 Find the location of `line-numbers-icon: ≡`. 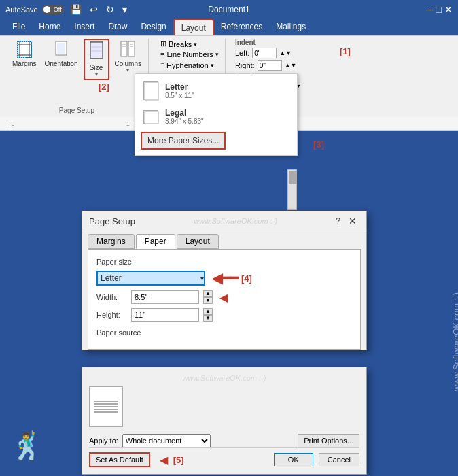

line-numbers-icon: ≡ is located at coordinates (162, 54).